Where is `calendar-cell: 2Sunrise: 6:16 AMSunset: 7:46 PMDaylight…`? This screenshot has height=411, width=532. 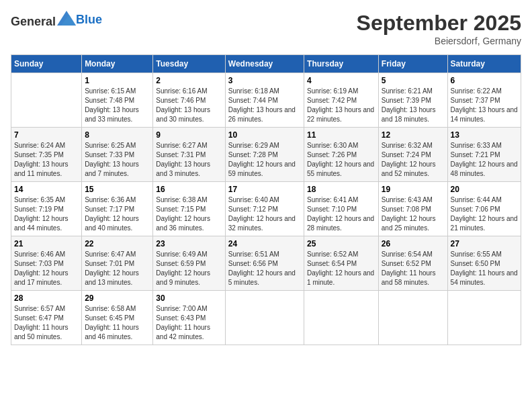 calendar-cell: 2Sunrise: 6:16 AMSunset: 7:46 PMDaylight… is located at coordinates (189, 101).